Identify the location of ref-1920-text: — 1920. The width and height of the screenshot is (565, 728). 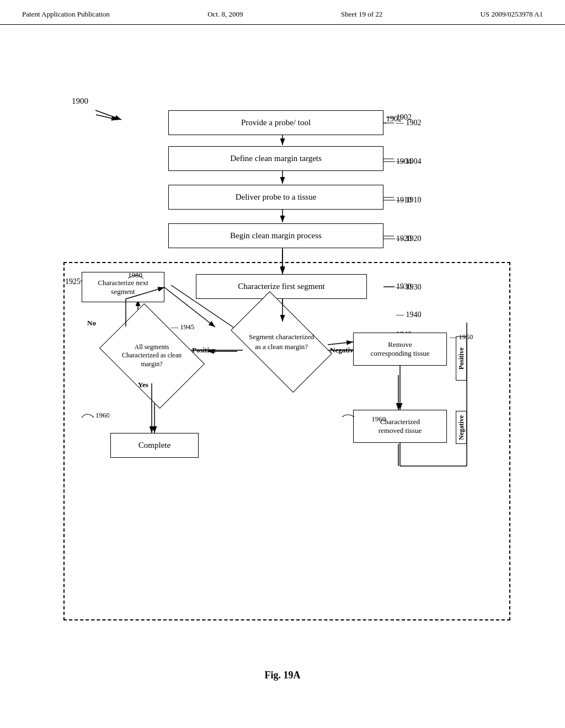
(409, 239).